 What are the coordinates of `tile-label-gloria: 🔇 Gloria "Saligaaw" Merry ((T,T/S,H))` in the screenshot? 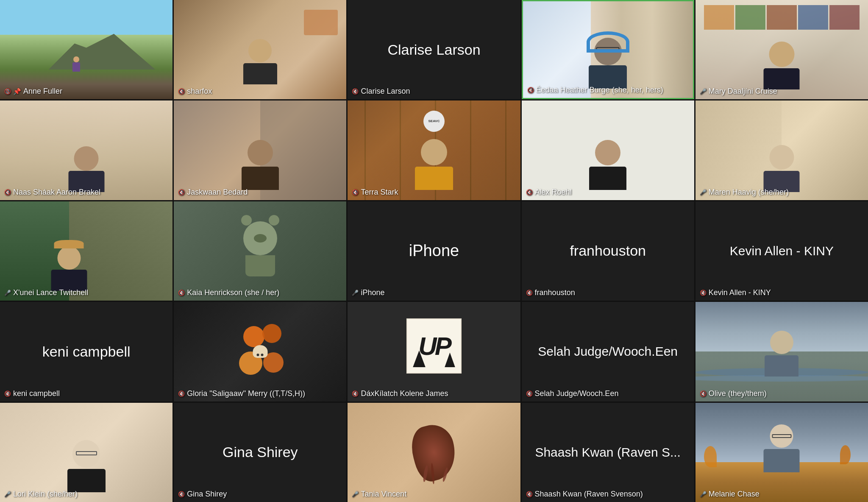 It's located at (242, 393).